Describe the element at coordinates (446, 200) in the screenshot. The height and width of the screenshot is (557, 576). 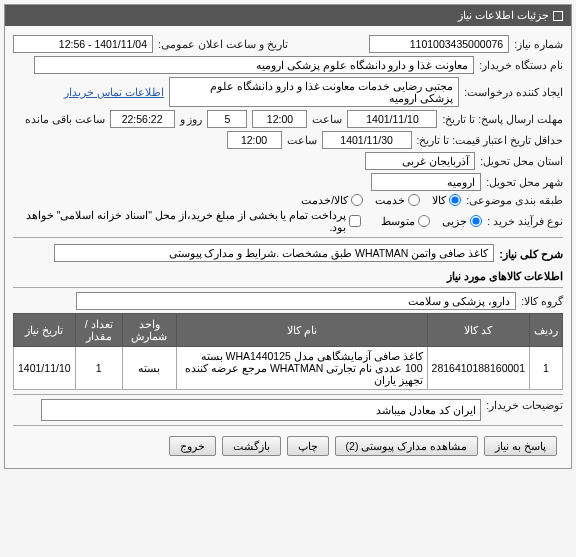
I see `radio-goods: کالا` at that location.